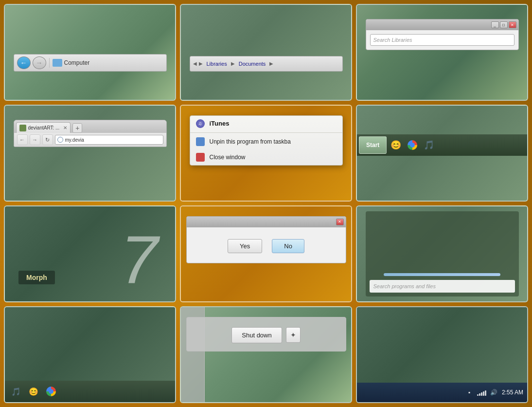 This screenshot has height=407, width=532. Describe the element at coordinates (35, 140) in the screenshot. I see `browser-forward-button: →` at that location.